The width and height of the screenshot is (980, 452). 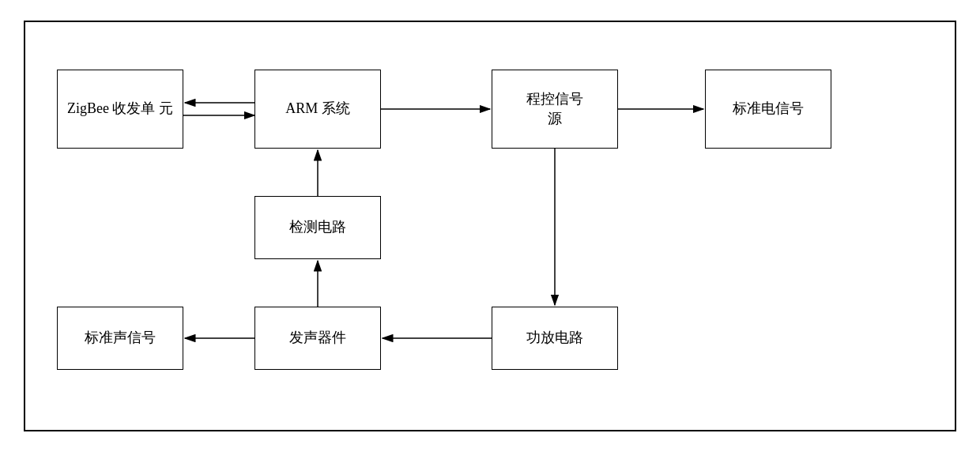 What do you see at coordinates (318, 109) in the screenshot?
I see `block-arm: ARM 系统` at bounding box center [318, 109].